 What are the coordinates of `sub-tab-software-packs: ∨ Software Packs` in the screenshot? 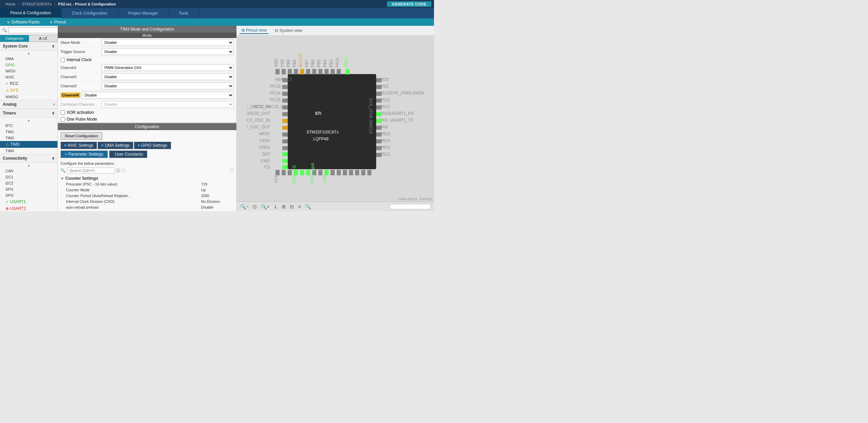 It's located at (23, 22).